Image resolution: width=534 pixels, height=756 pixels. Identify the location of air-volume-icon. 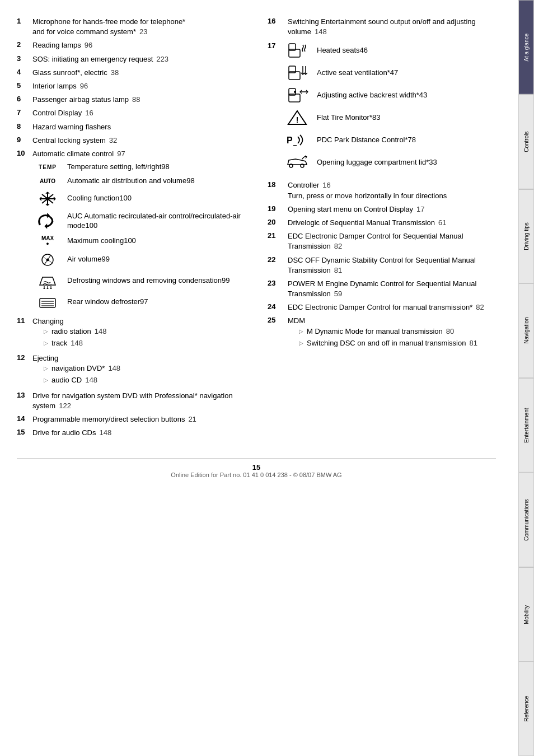
(48, 260).